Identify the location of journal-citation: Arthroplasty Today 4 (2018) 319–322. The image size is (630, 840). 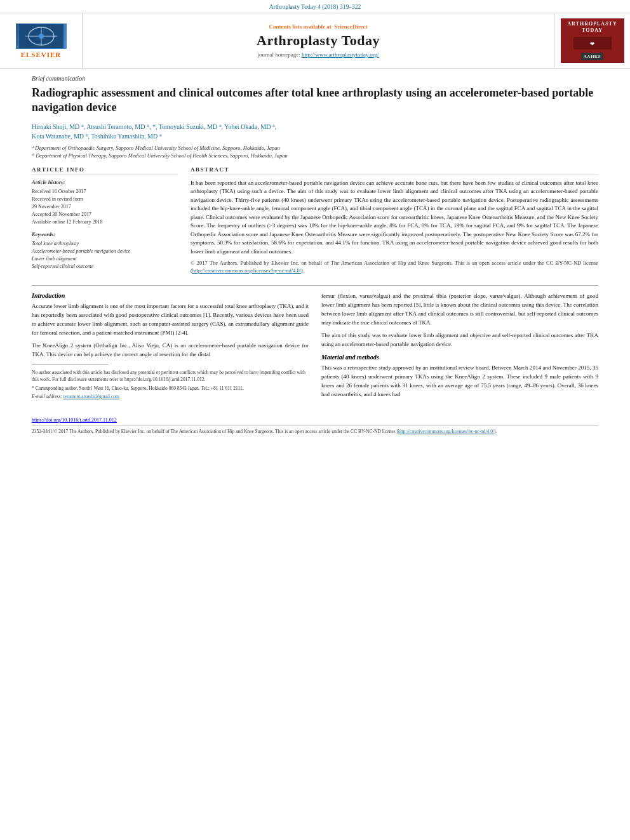
(315, 6).